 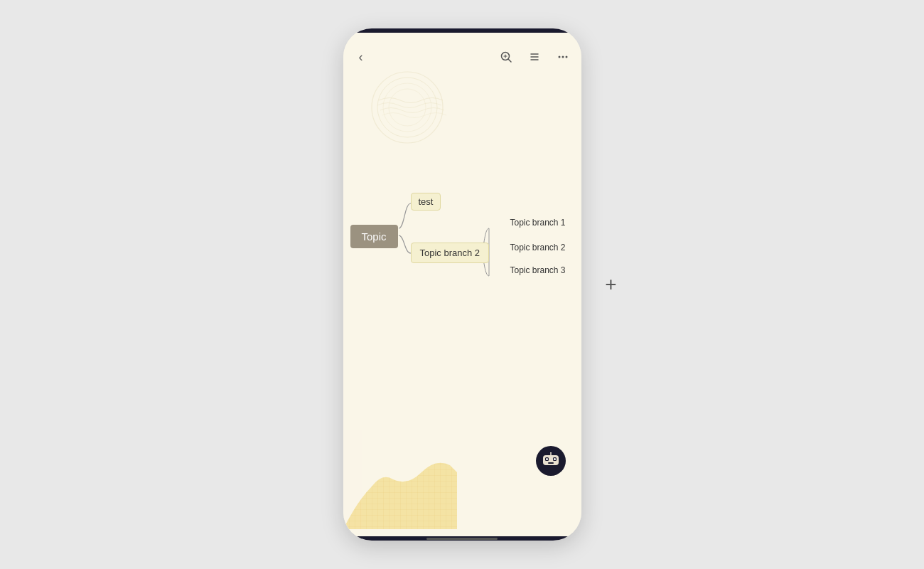 What do you see at coordinates (462, 538) in the screenshot?
I see `phone-bottom-bar` at bounding box center [462, 538].